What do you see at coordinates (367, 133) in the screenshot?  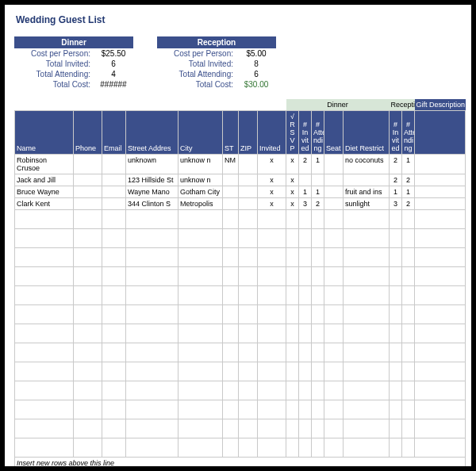 I see `col-diet: Diet Restrict` at bounding box center [367, 133].